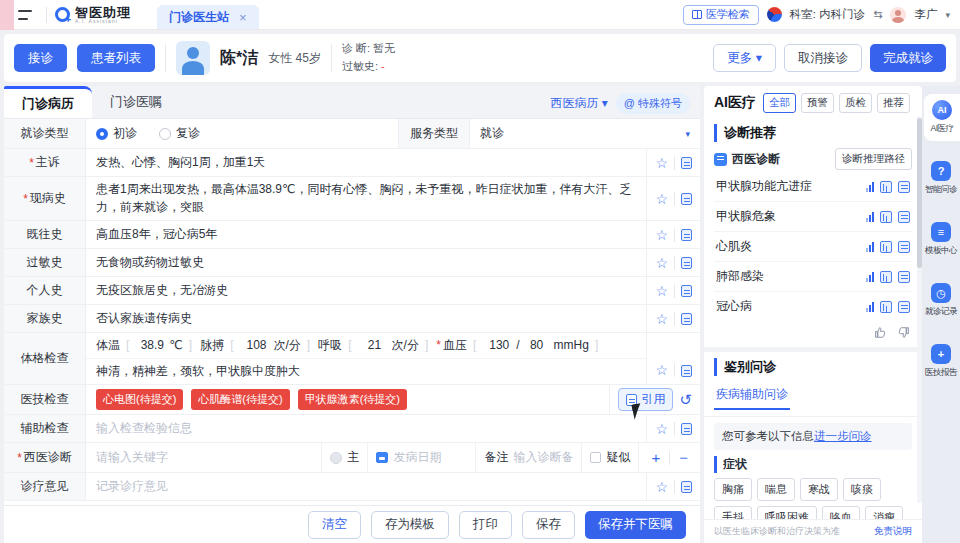 Image resolution: width=960 pixels, height=543 pixels. What do you see at coordinates (941, 240) in the screenshot?
I see `rail-item-template-center: ≡ 模板中心` at bounding box center [941, 240].